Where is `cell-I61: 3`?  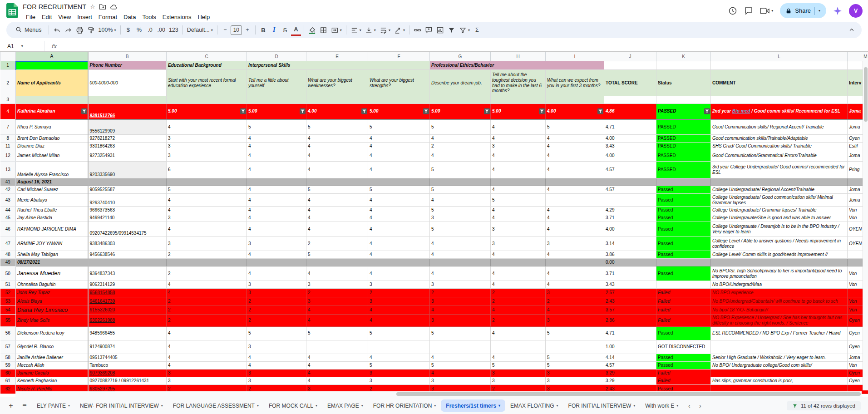
cell-I61: 3 is located at coordinates (575, 380).